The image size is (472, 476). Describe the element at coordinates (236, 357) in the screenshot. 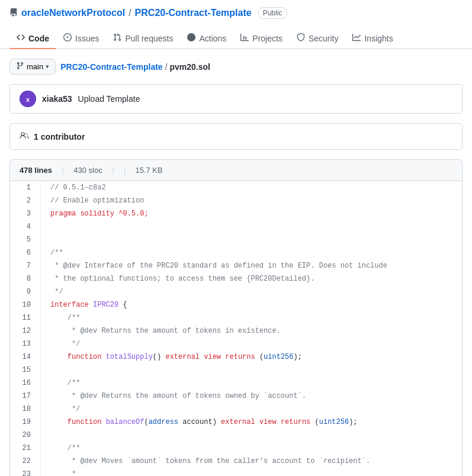

I see `table-row: 14 function totalSupply() external view …` at that location.